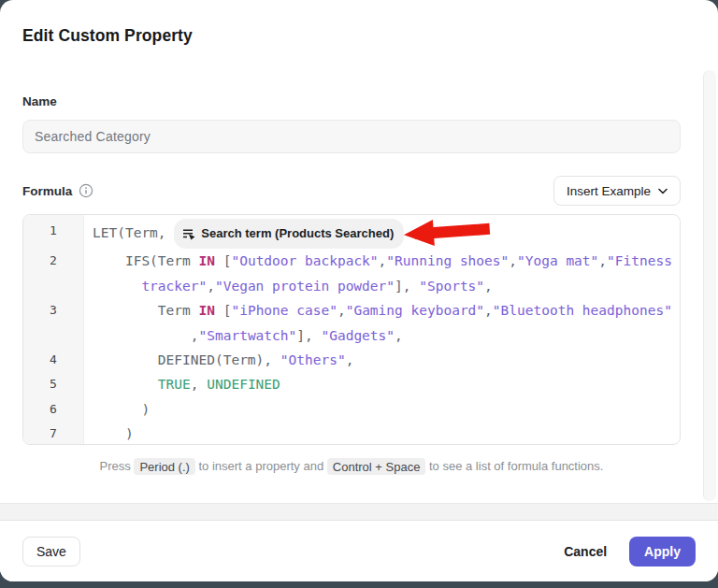  I want to click on formula-label: Formula, so click(47, 191).